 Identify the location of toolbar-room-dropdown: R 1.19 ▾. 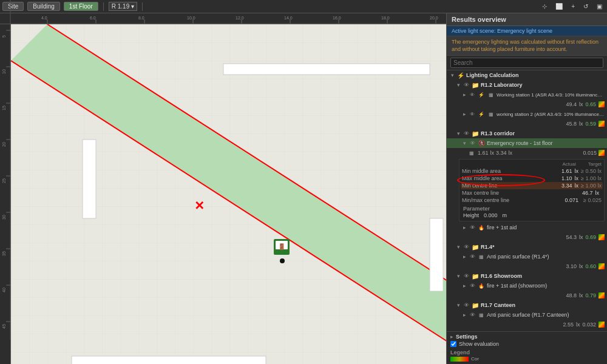
(123, 6).